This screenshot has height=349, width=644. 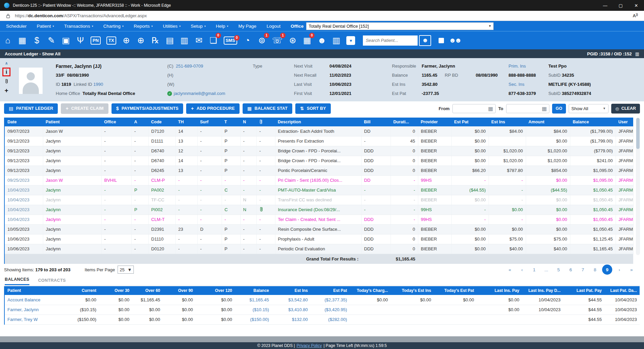 I want to click on ledger-row: 09/12/2023Jaclynn--D624513-P--Pontic Por…, so click(x=319, y=170).